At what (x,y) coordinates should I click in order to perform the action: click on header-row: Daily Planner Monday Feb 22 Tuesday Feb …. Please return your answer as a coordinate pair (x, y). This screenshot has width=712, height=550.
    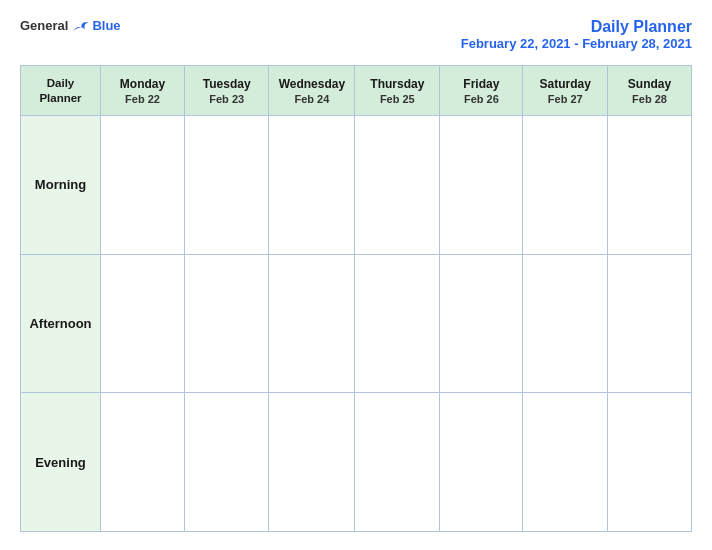
    Looking at the image, I should click on (356, 91).